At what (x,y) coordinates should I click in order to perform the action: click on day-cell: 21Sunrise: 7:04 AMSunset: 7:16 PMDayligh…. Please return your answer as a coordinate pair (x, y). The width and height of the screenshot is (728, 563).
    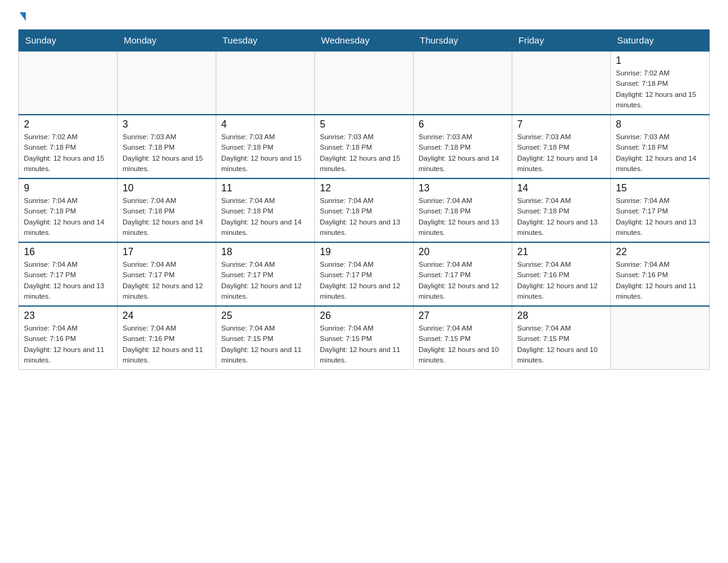
    Looking at the image, I should click on (561, 274).